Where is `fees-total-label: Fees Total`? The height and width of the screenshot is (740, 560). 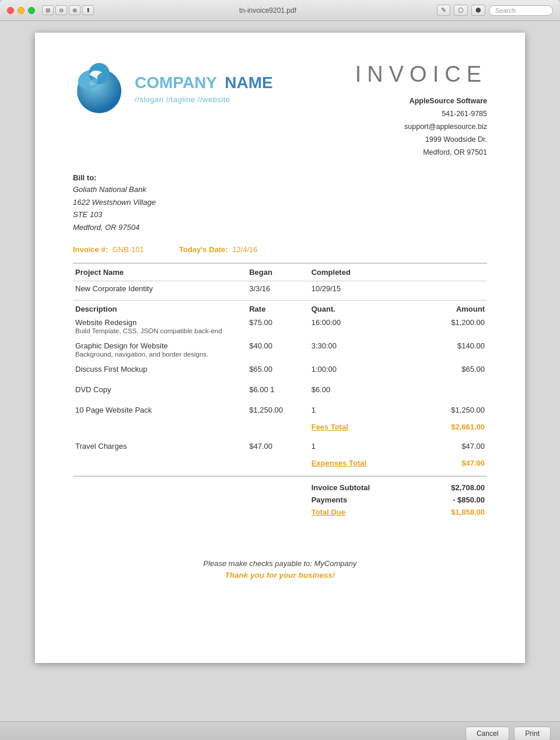 fees-total-label: Fees Total is located at coordinates (368, 427).